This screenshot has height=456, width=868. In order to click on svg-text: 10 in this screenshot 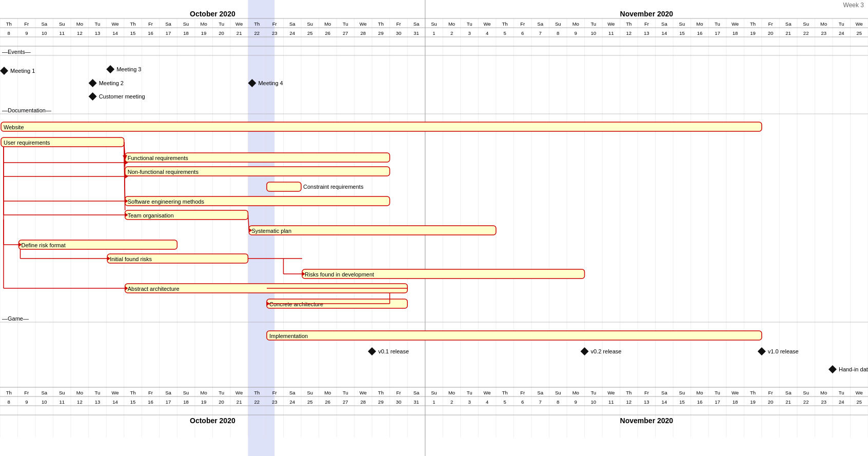, I will do `click(593, 33)`.